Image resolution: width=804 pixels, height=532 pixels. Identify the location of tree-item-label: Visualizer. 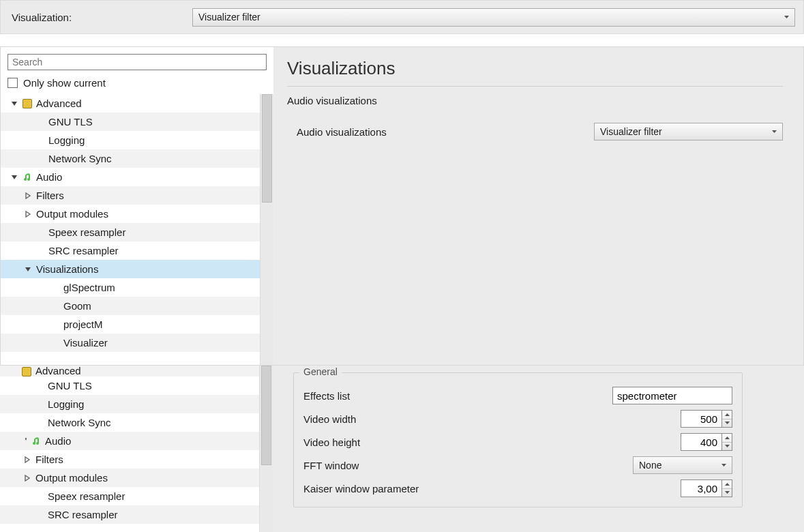
(86, 342).